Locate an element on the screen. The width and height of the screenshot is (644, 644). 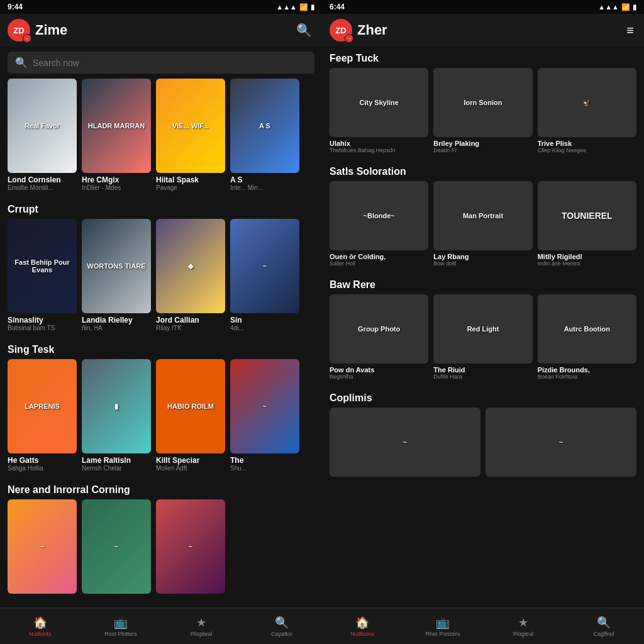
card-thumb: Autrc Bootion is located at coordinates (587, 329).